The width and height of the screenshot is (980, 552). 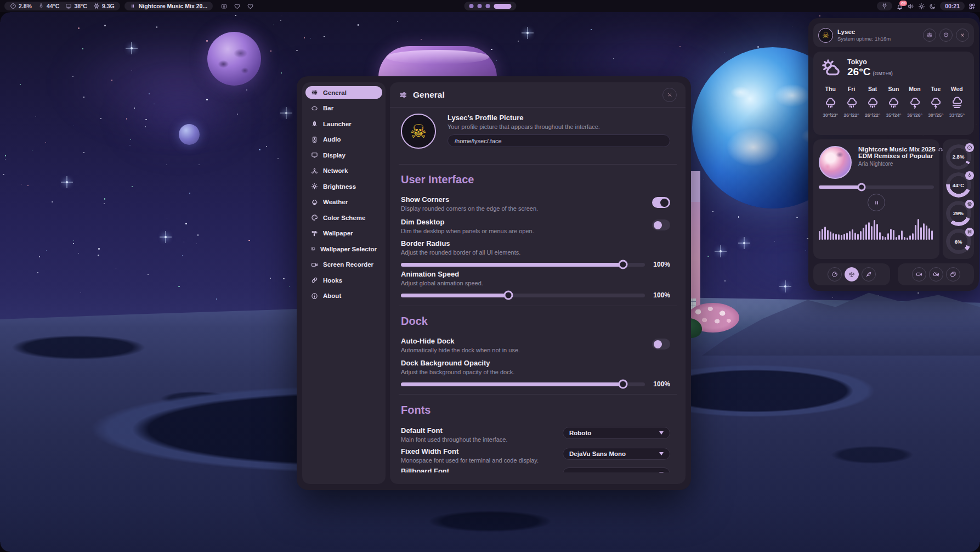 I want to click on forecast-day-fri: Fri26°/22°, so click(x=851, y=102).